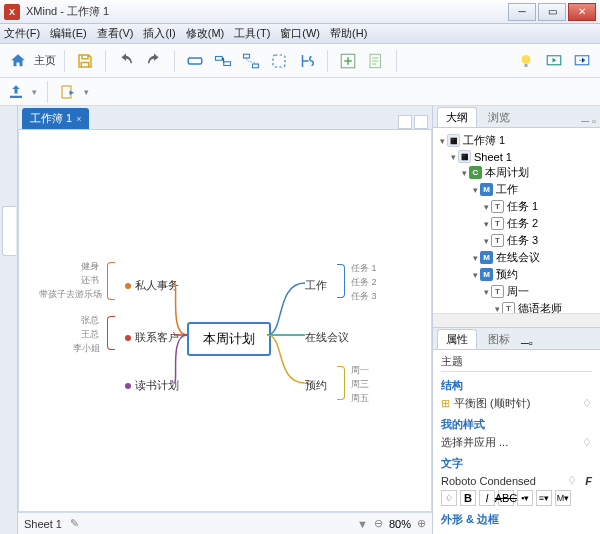 Image resolution: width=600 pixels, height=534 pixels. Describe the element at coordinates (316, 386) in the screenshot. I see `branch-appoint: 预约` at that location.